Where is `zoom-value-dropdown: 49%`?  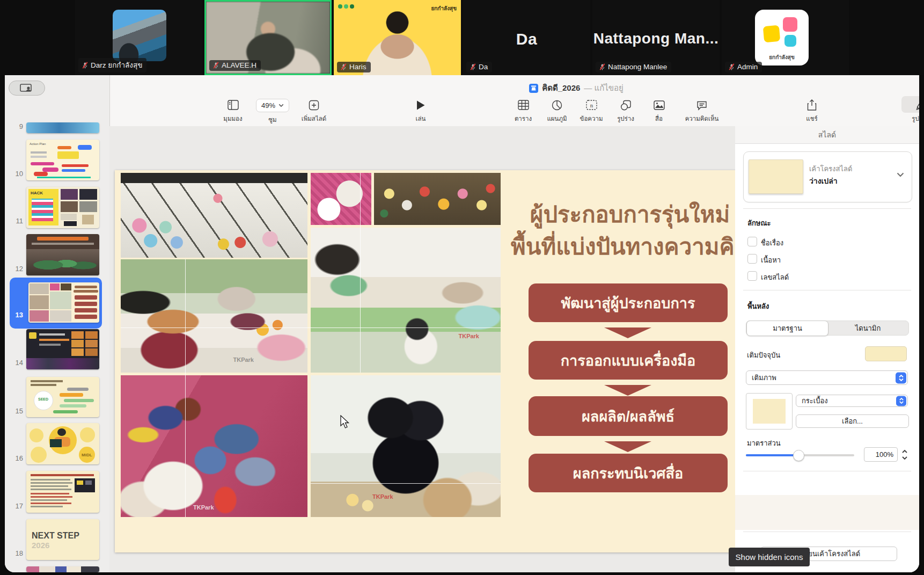
zoom-value-dropdown: 49% is located at coordinates (273, 105).